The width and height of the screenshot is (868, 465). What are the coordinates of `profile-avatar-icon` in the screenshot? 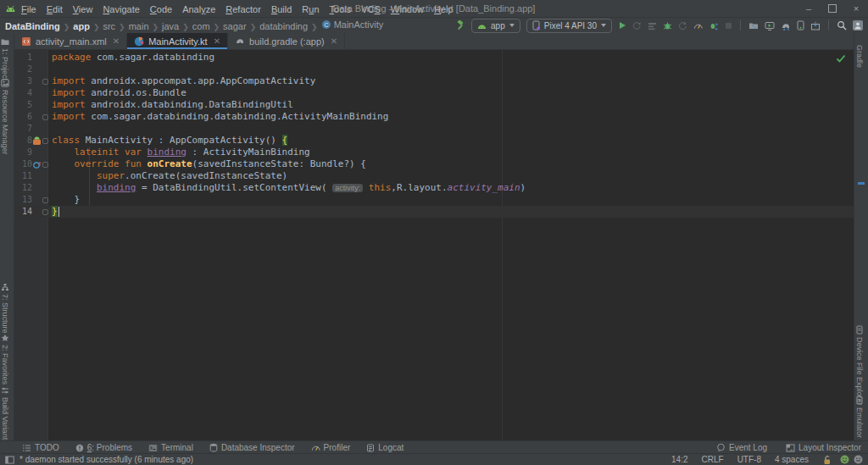 It's located at (858, 25).